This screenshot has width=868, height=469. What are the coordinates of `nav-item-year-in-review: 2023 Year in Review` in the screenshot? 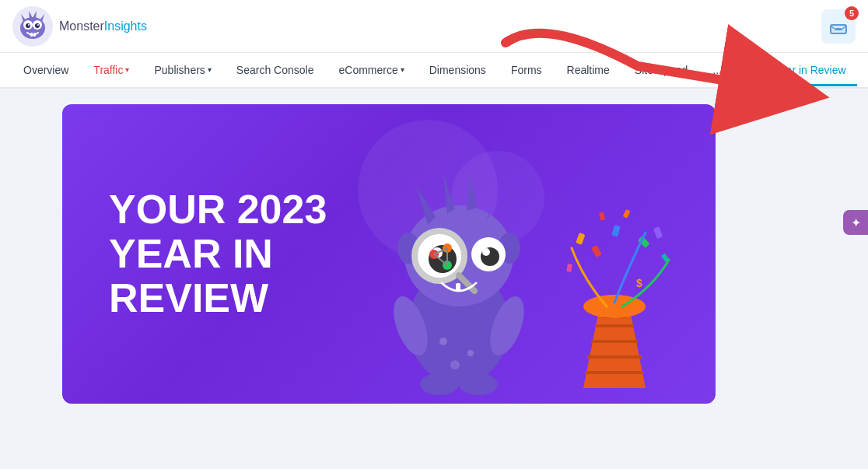 It's located at (796, 72).